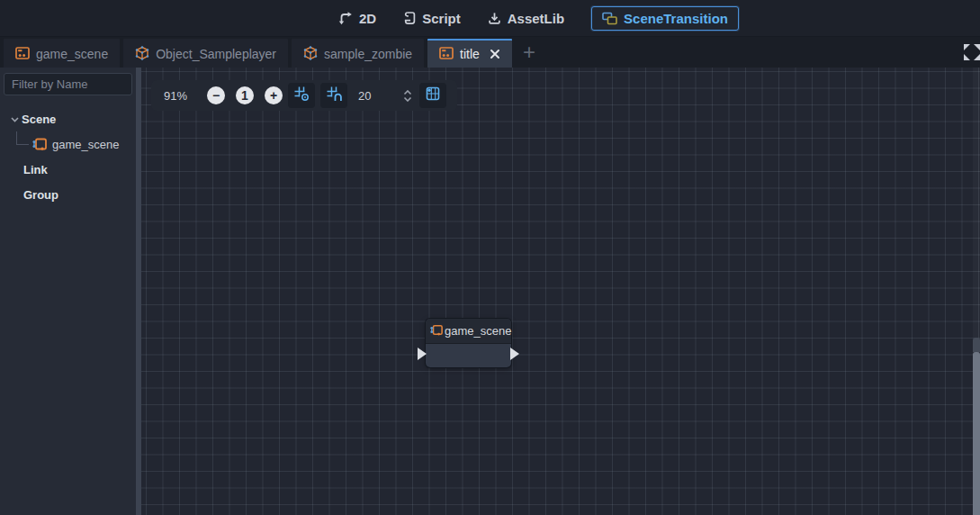 Image resolution: width=980 pixels, height=515 pixels. I want to click on scene-transition-icon, so click(610, 18).